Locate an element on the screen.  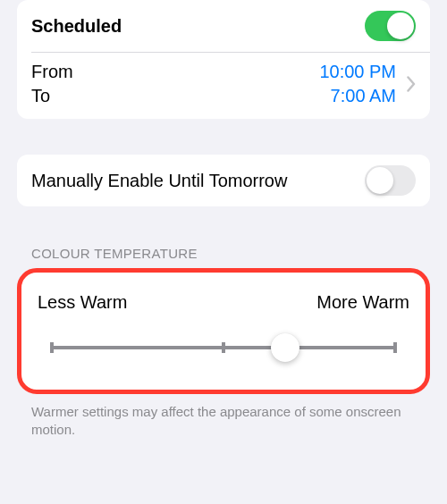
manual-row: Manually Enable Until Tomorrow is located at coordinates (224, 181).